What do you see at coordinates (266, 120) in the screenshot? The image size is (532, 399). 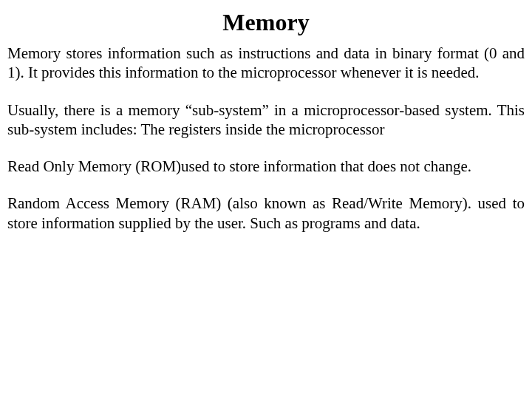 I see `paragraph-subsystem: Usually, there is a memory “sub-system” …` at bounding box center [266, 120].